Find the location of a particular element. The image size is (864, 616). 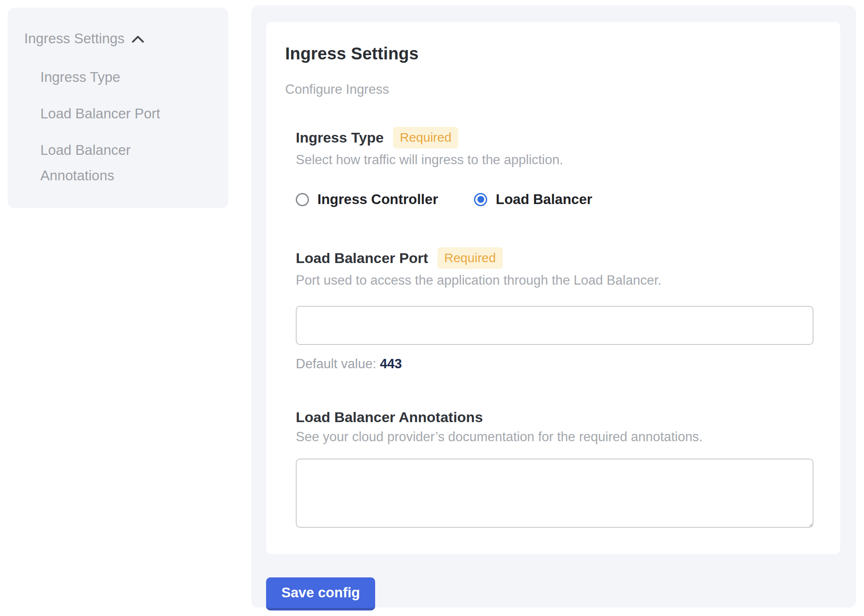

load-balancer-port-label: Load Balancer Port is located at coordinates (362, 258).